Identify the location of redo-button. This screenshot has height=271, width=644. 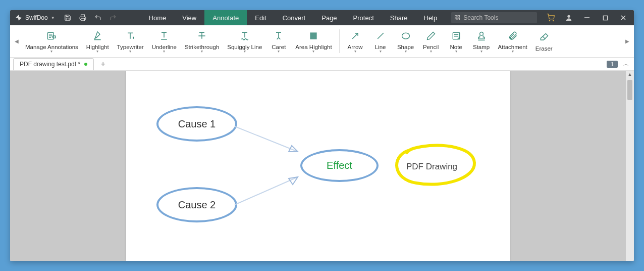
(113, 18).